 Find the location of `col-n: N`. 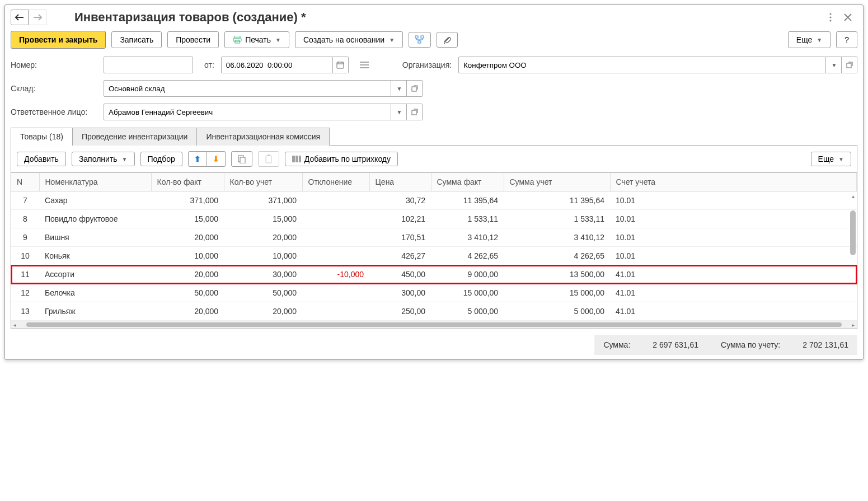

col-n: N is located at coordinates (25, 182).